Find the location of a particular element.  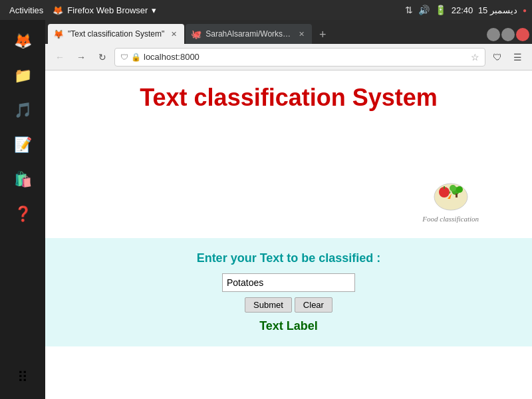

nav-menu-button: ☰ is located at coordinates (517, 57).